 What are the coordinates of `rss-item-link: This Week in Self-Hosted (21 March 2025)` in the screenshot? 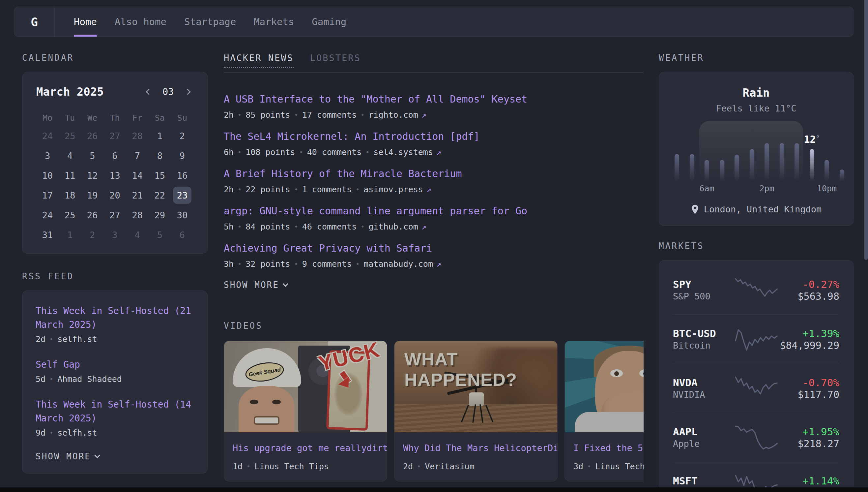 It's located at (115, 318).